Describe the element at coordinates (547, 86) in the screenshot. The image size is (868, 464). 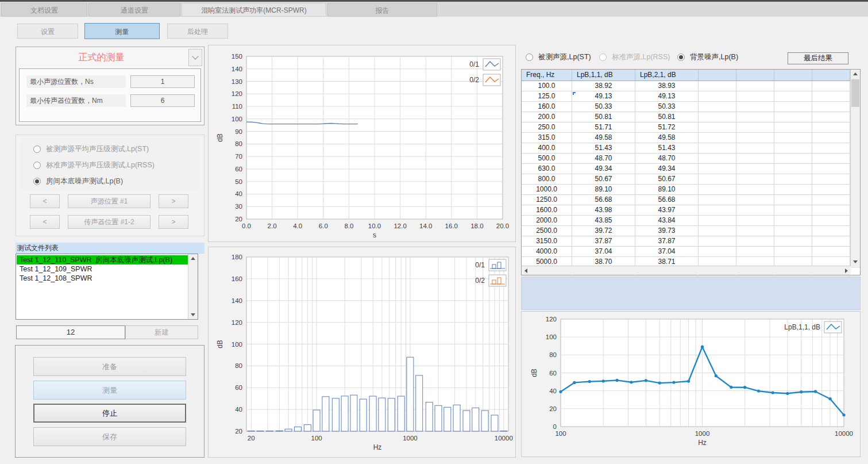
I see `table-cell: 100.0` at that location.